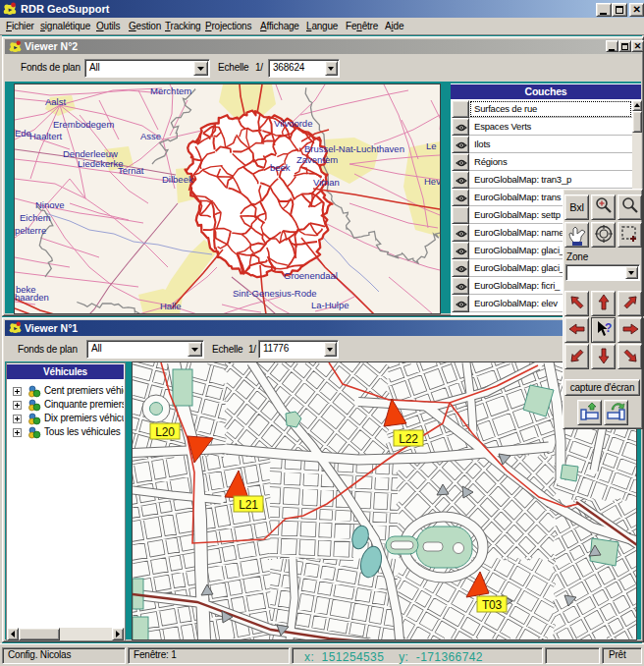 This screenshot has height=666, width=644. What do you see at coordinates (171, 90) in the screenshot?
I see `svg-text: Merchtem` at bounding box center [171, 90].